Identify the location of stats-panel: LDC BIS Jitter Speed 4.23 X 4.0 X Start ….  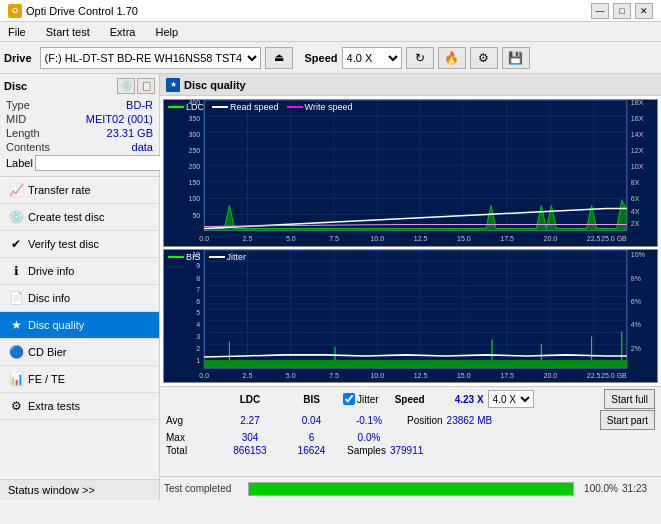
(410, 431).